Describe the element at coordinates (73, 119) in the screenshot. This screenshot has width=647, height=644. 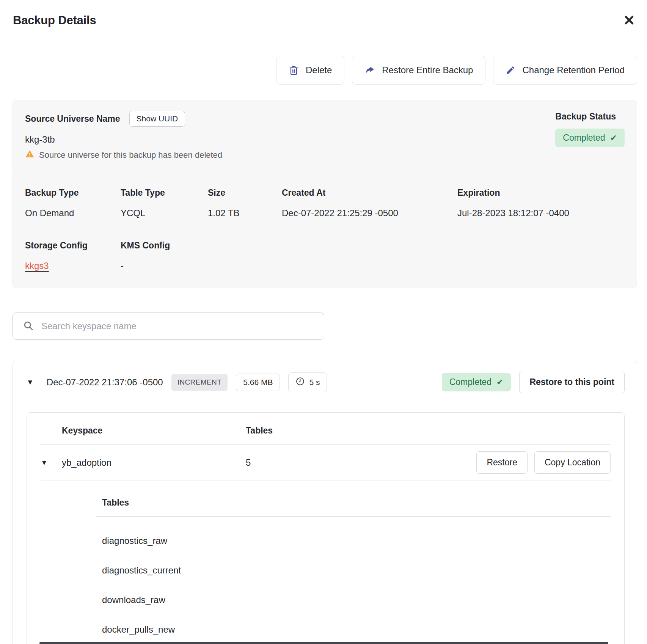
I see `source-universe-label: Source Universe Name` at that location.